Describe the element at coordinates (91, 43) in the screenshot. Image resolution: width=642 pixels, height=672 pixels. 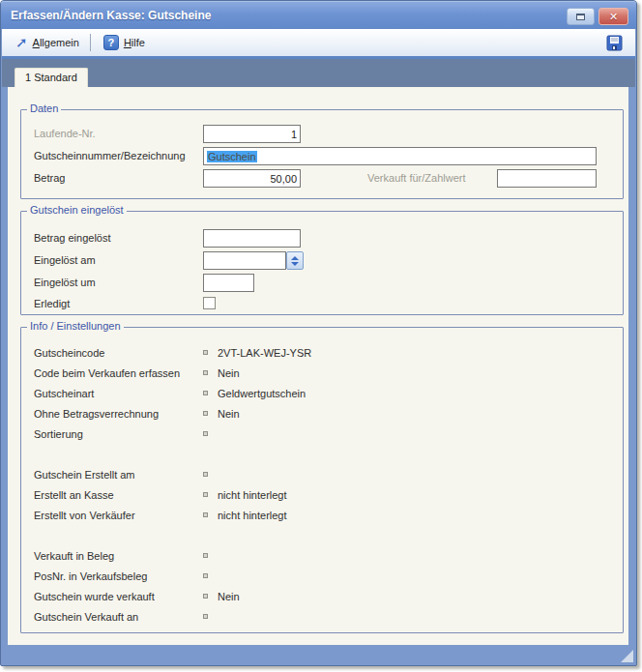
I see `toolbar-separator` at that location.